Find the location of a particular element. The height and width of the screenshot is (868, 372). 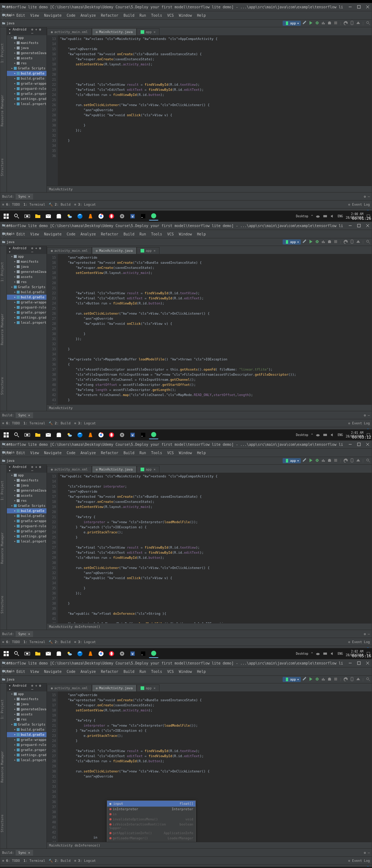

tree-item: ▸local.properties (SDK Location) is located at coordinates (27, 541).